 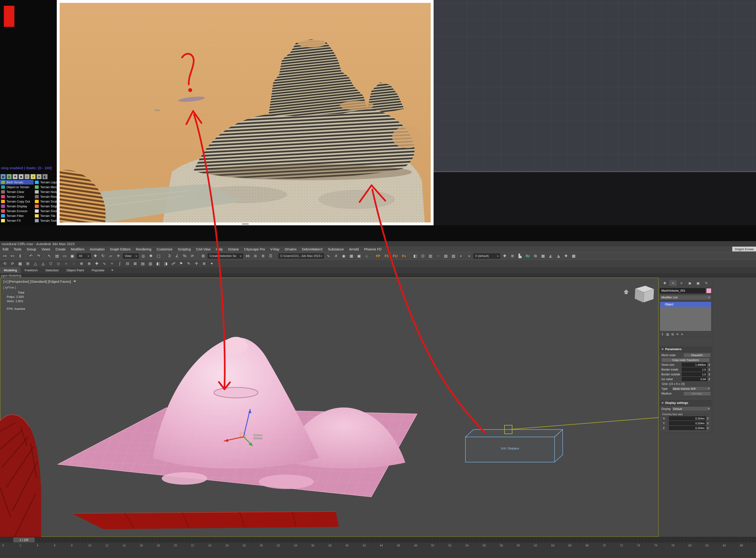 I want to click on tool-icon: ⊠, so click(x=135, y=264).